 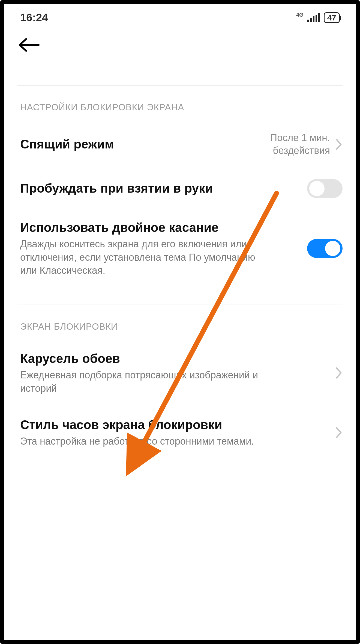 I want to click on row-double-tap-title: Использовать двойное касание, so click(x=161, y=228).